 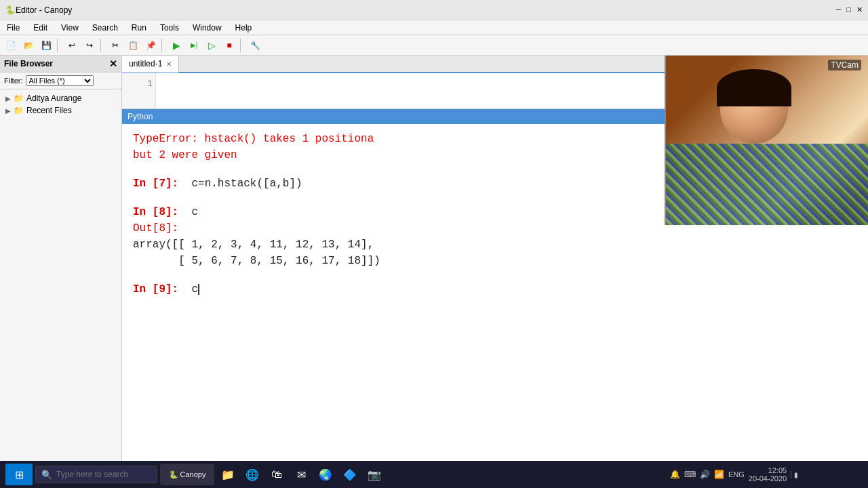 I want to click on new-btn: 📄, so click(x=11, y=45).